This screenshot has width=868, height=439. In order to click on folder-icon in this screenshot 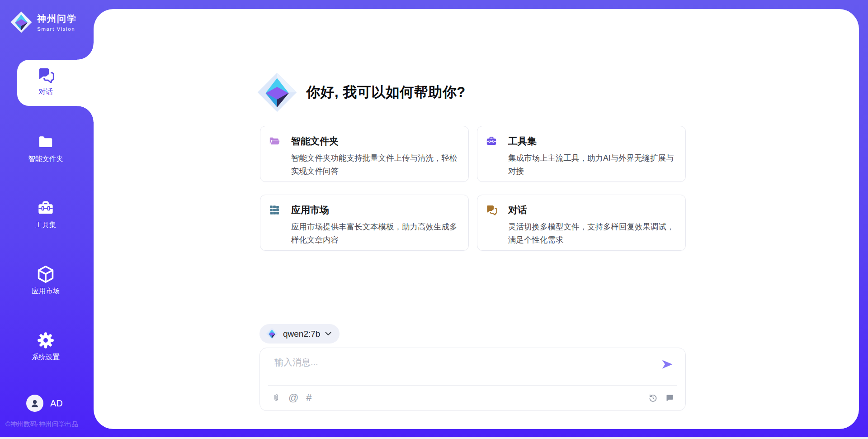, I will do `click(46, 142)`.